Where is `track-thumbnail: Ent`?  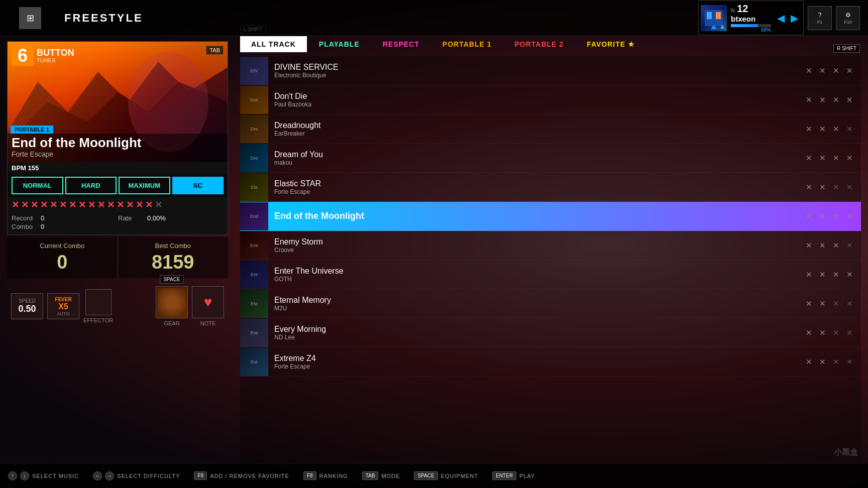
track-thumbnail: Ent is located at coordinates (254, 275).